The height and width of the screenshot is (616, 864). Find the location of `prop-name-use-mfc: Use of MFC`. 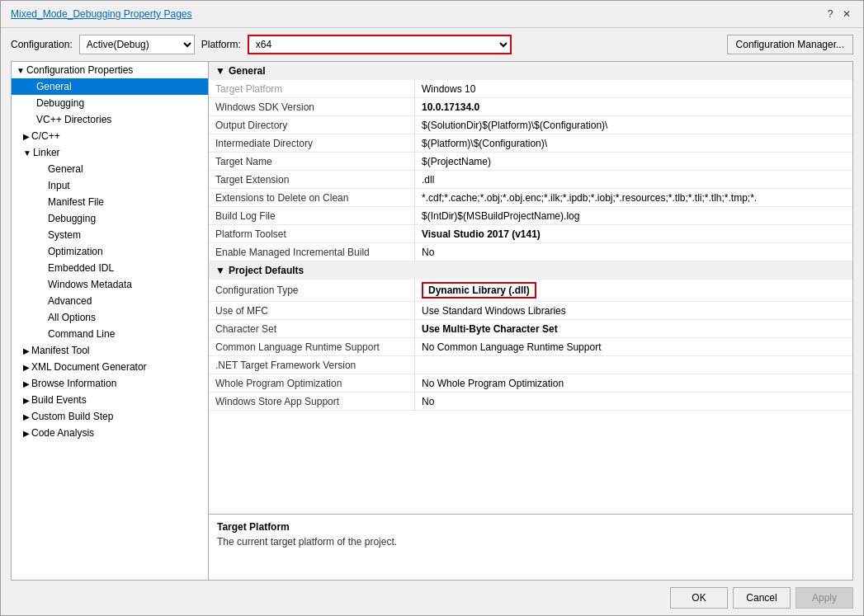

prop-name-use-mfc: Use of MFC is located at coordinates (312, 310).